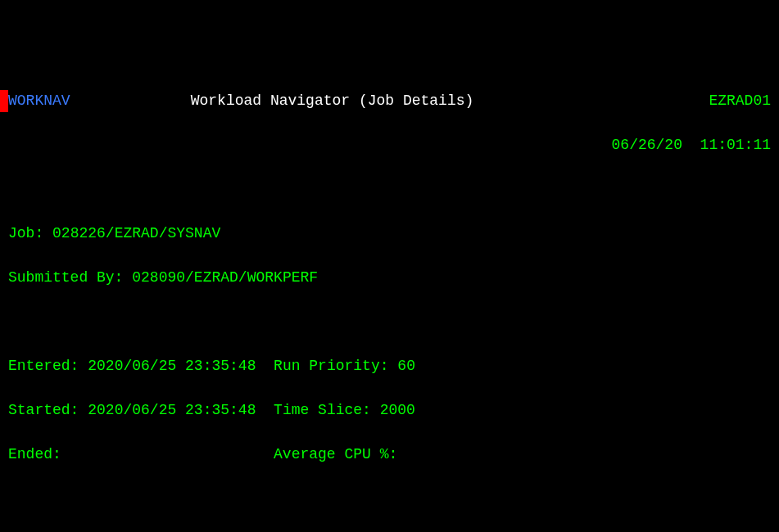 The height and width of the screenshot is (532, 779). Describe the element at coordinates (34, 454) in the screenshot. I see `ended-label: Ended:` at that location.